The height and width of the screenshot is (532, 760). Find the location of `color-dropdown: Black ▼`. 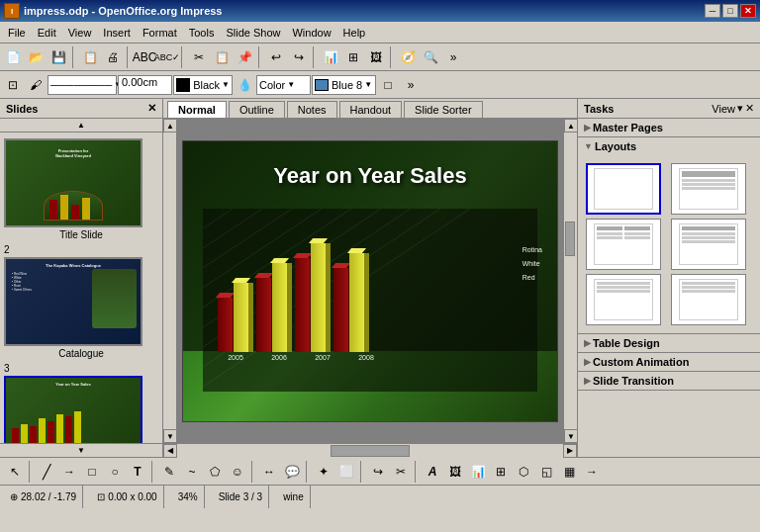

color-dropdown: Black ▼ is located at coordinates (203, 85).